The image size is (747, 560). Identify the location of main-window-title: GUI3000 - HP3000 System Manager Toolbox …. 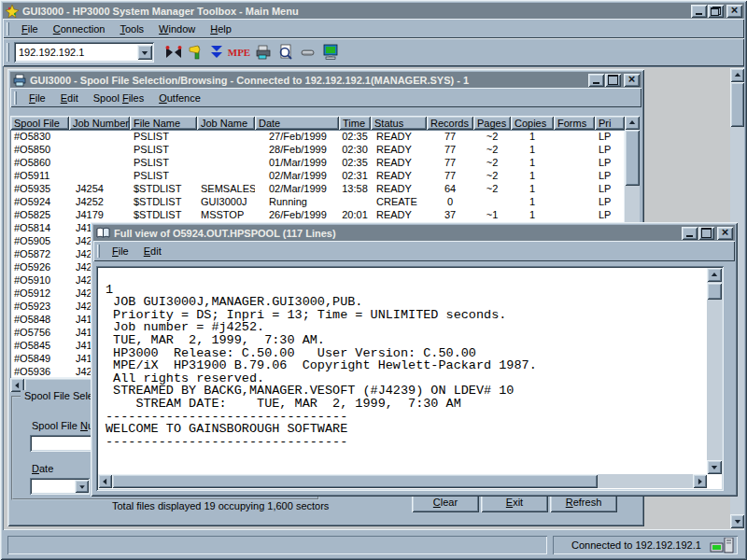
(355, 11).